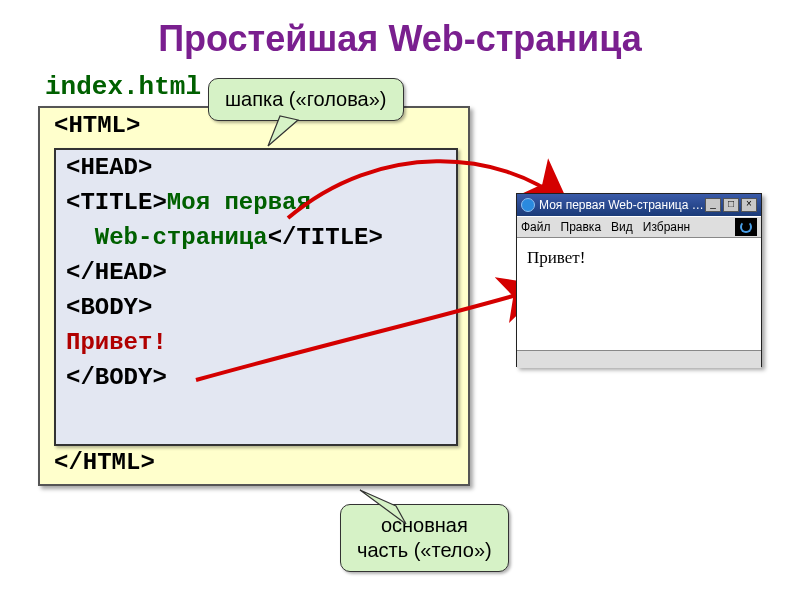 Image resolution: width=800 pixels, height=600 pixels. Describe the element at coordinates (746, 227) in the screenshot. I see `ie-logo-icon` at that location.